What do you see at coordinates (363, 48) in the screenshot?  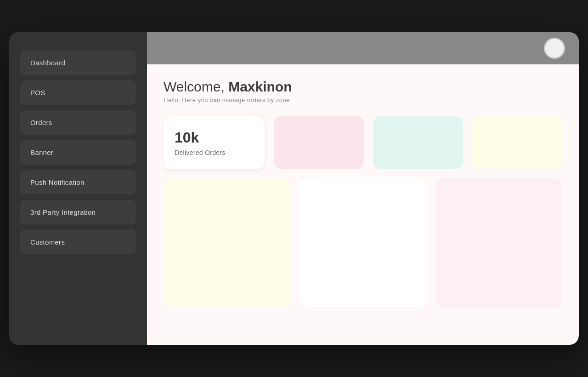 I see `header-bar` at bounding box center [363, 48].